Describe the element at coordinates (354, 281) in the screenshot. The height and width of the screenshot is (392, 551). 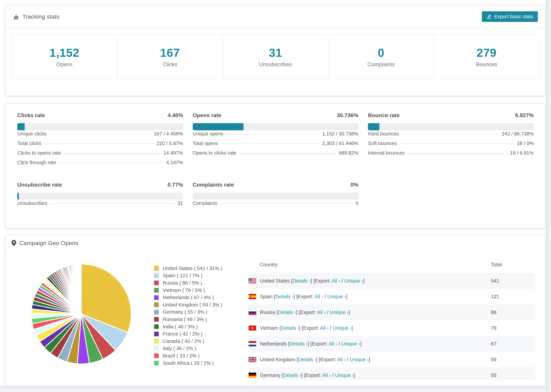
I see `export-unique-link-united-states: Unique ›` at that location.